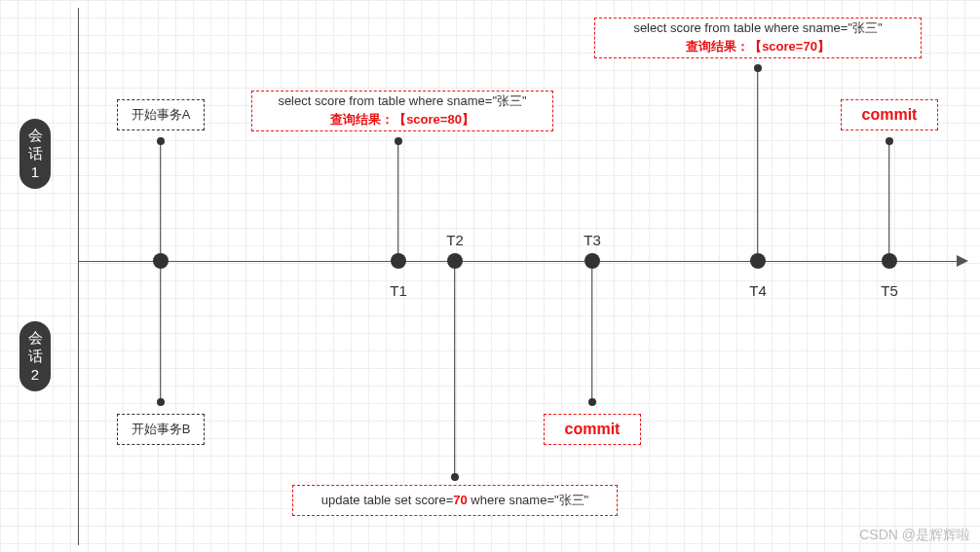 Image resolution: width=980 pixels, height=552 pixels. I want to click on session-1-label: 会话1, so click(35, 154).